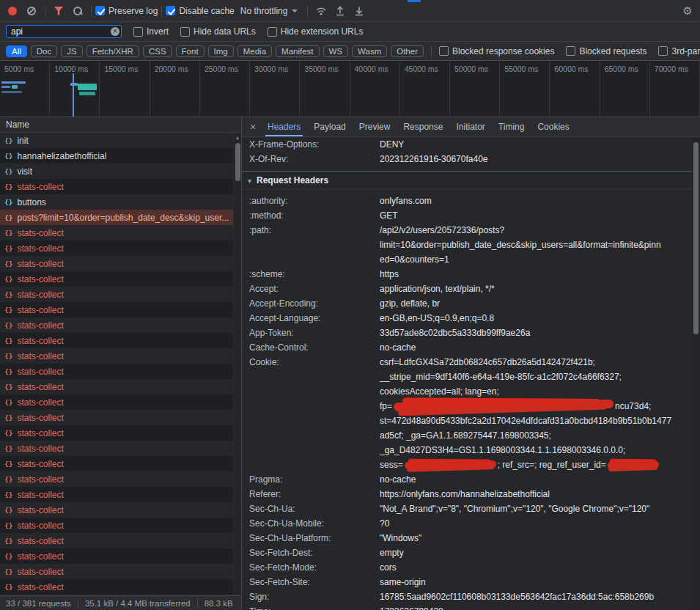 This screenshot has height=610, width=700. Describe the element at coordinates (539, 597) in the screenshot. I see `header-value: 16785:5aad9602cf110608b03133de563642fac1…` at that location.